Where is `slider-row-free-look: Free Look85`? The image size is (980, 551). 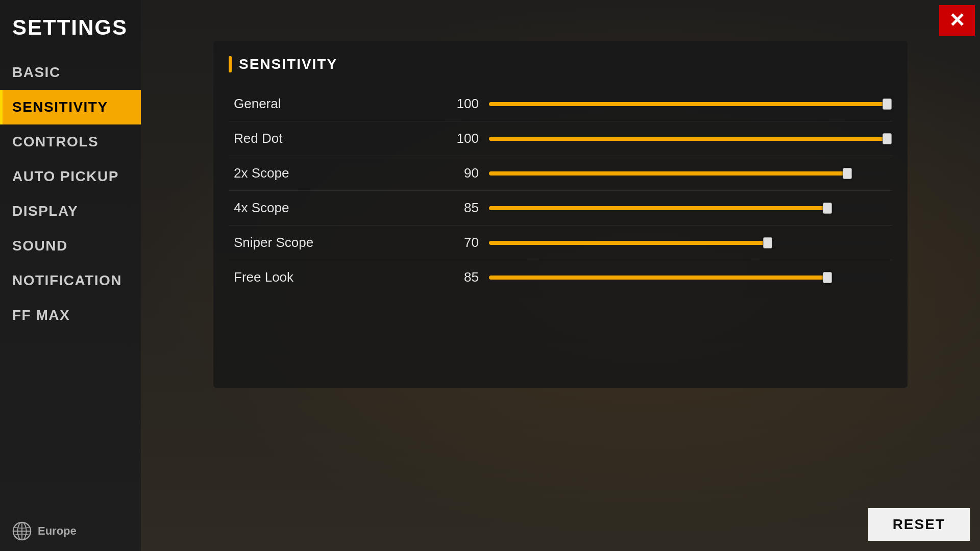
slider-row-free-look: Free Look85 is located at coordinates (560, 278).